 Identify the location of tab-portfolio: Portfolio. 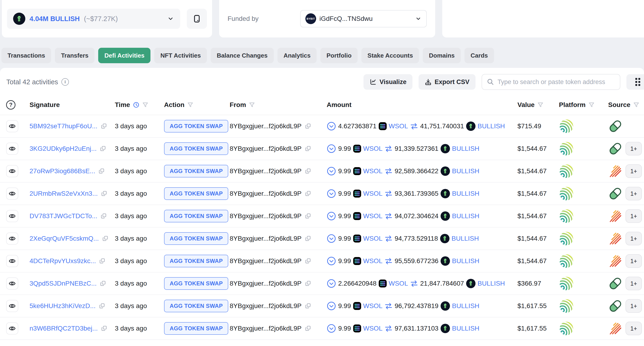
(339, 55).